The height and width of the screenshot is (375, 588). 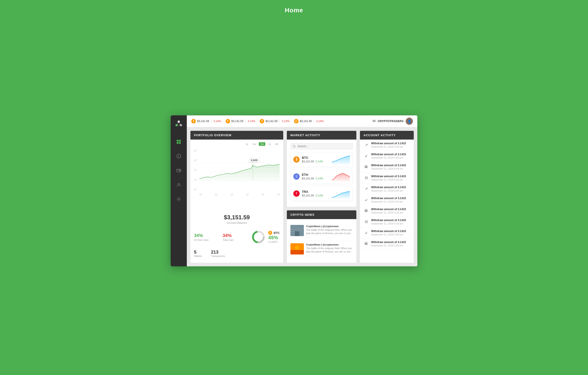 I want to click on activity-text-5: Withdraw amount of 3.1415 September 21, …, so click(x=391, y=200).